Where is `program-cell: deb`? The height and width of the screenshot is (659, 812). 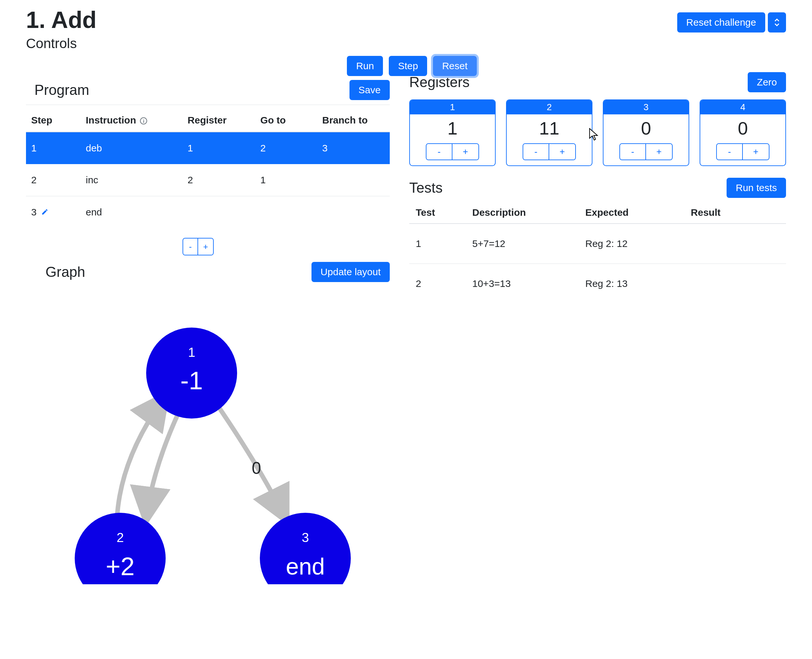 program-cell: deb is located at coordinates (131, 148).